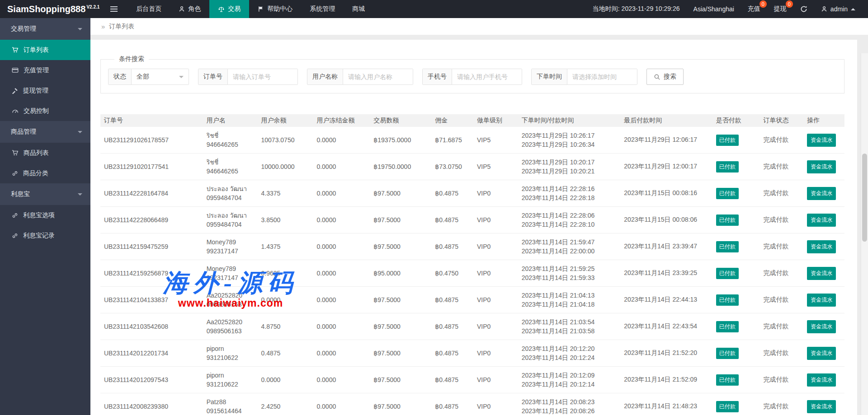  Describe the element at coordinates (824, 121) in the screenshot. I see `column-header: 操作` at that location.